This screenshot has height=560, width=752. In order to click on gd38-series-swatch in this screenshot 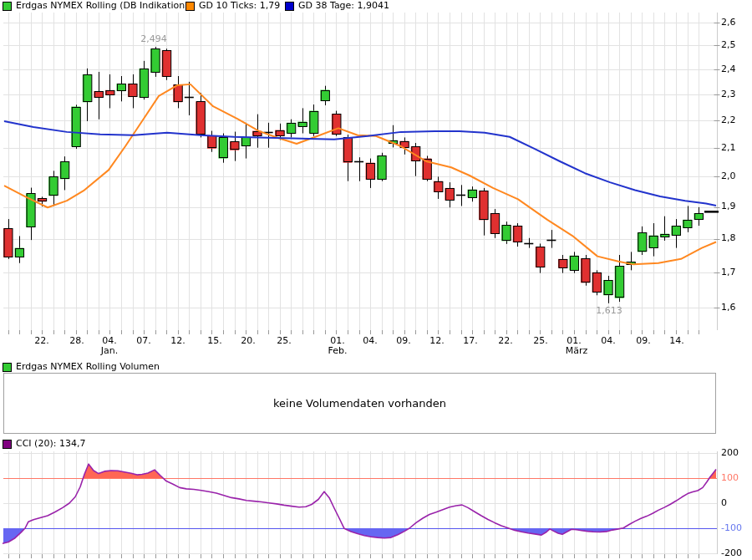, I will do `click(289, 7)`.